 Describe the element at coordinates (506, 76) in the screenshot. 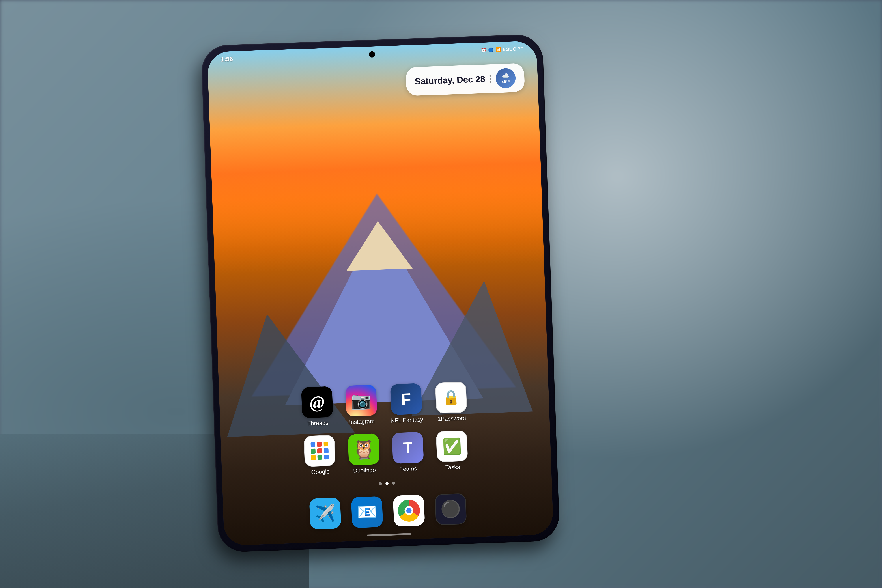

I see `weather-icon: ☁️` at that location.